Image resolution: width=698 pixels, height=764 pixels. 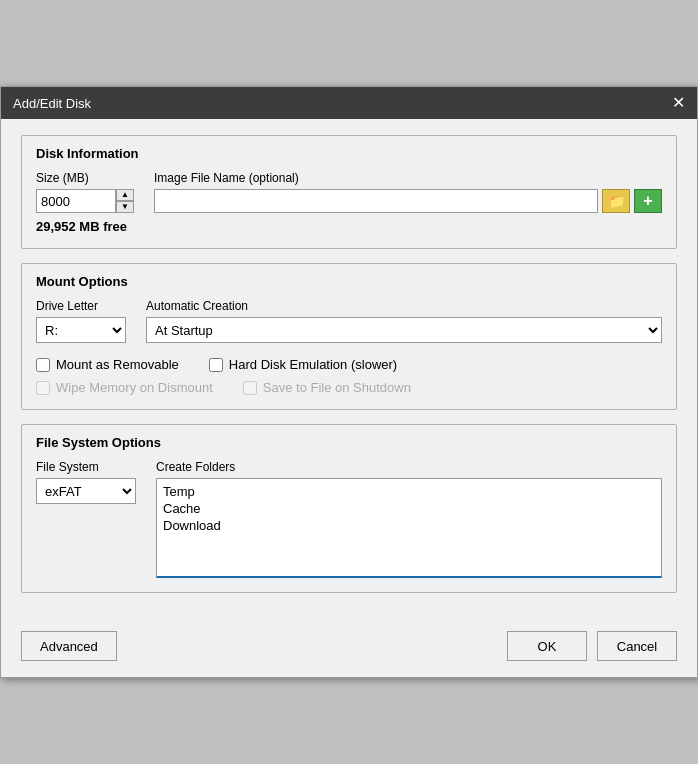 I want to click on drive-letter-field: Drive Letter R:, so click(x=81, y=321).